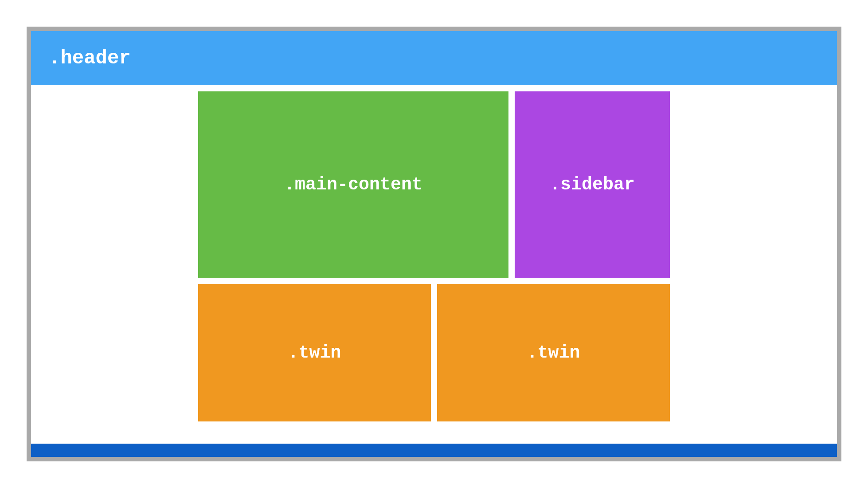 The width and height of the screenshot is (868, 488). What do you see at coordinates (353, 185) in the screenshot?
I see `main-content-region: .main-content` at bounding box center [353, 185].